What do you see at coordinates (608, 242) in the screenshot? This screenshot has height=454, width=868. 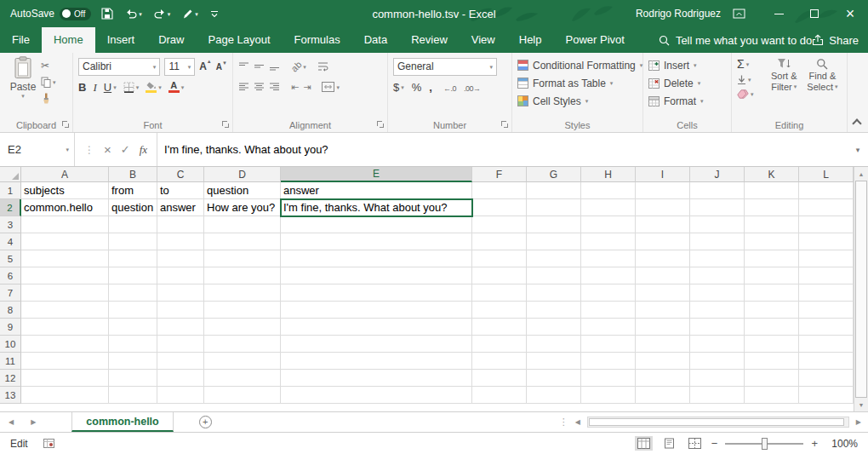 I see `cell-H4` at bounding box center [608, 242].